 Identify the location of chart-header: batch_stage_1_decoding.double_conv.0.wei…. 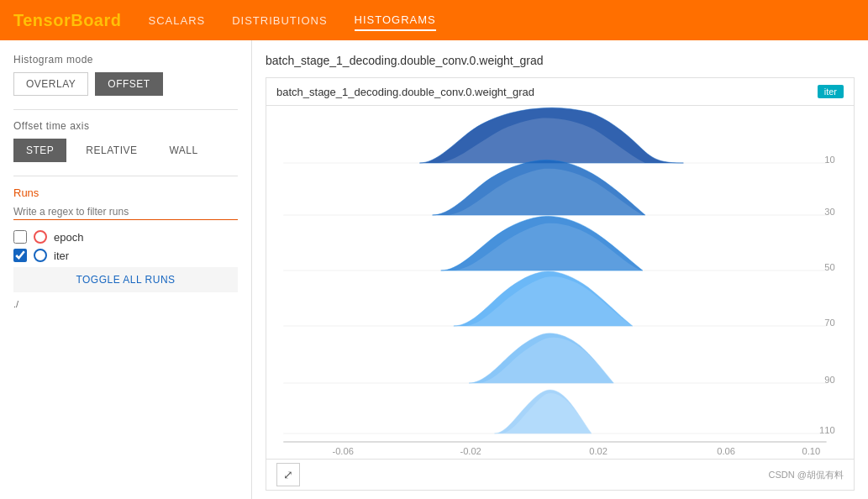
(560, 92).